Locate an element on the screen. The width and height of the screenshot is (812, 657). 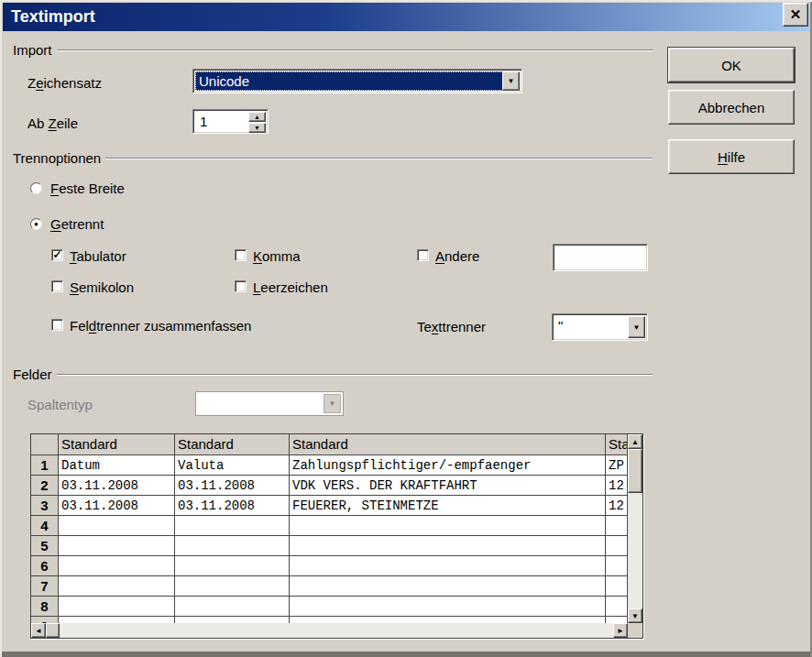
scroll-up-icon: ▲ is located at coordinates (635, 442).